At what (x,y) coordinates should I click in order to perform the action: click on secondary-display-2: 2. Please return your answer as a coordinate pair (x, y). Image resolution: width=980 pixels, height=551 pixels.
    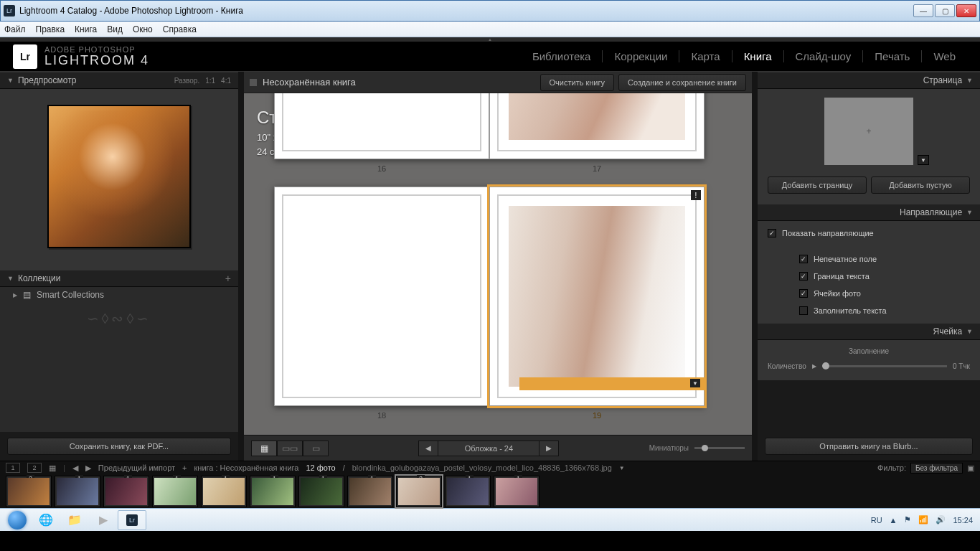
    Looking at the image, I should click on (34, 468).